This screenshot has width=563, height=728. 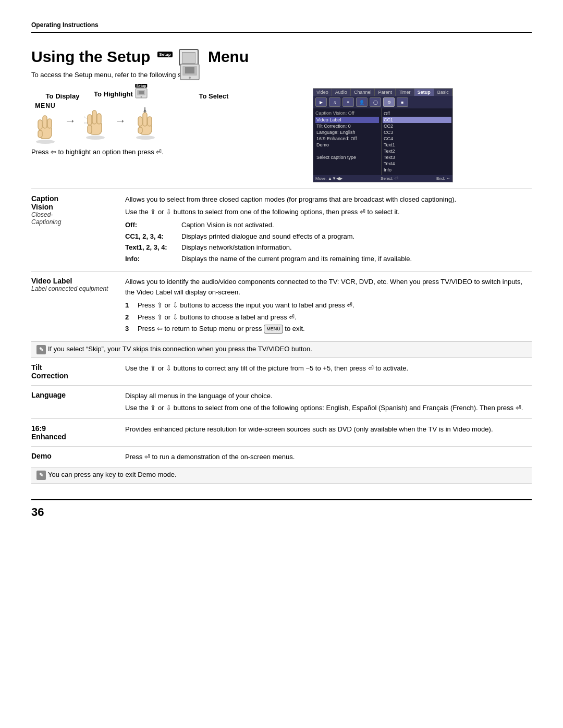 What do you see at coordinates (357, 225) in the screenshot?
I see `def-off-desc: Caption Vision is not activated.` at bounding box center [357, 225].